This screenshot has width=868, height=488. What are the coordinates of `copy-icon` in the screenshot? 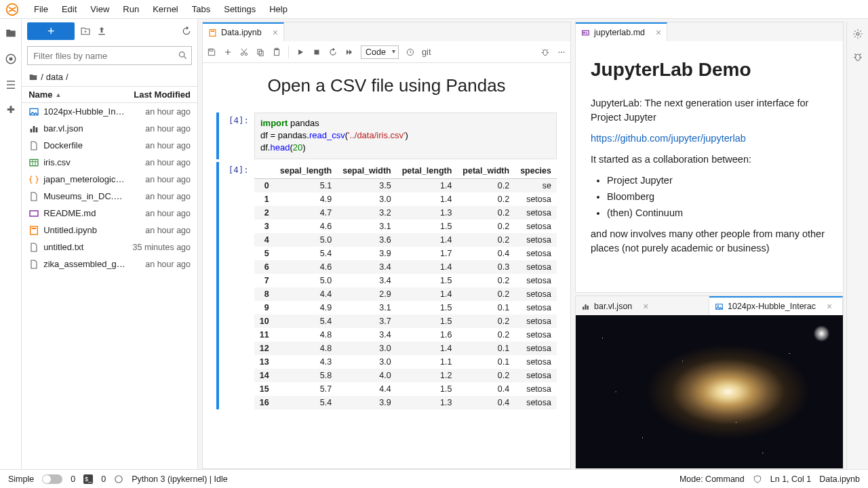 It's located at (260, 52).